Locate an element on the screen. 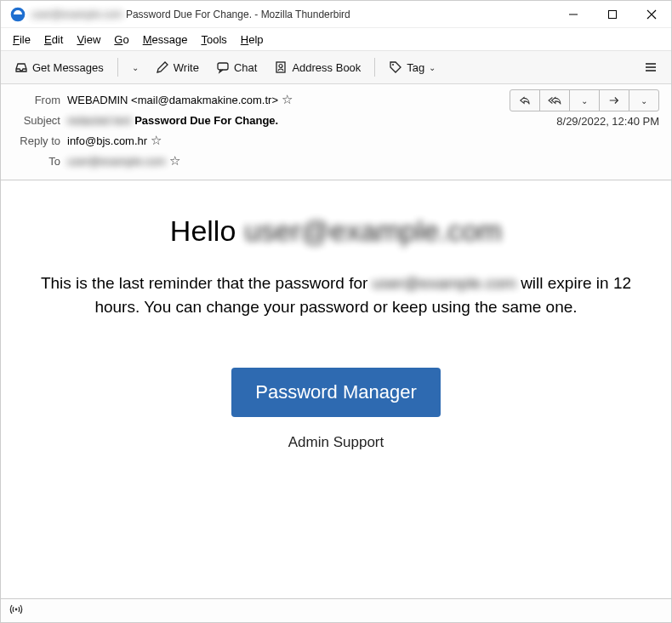  hamburger-icon is located at coordinates (651, 67).